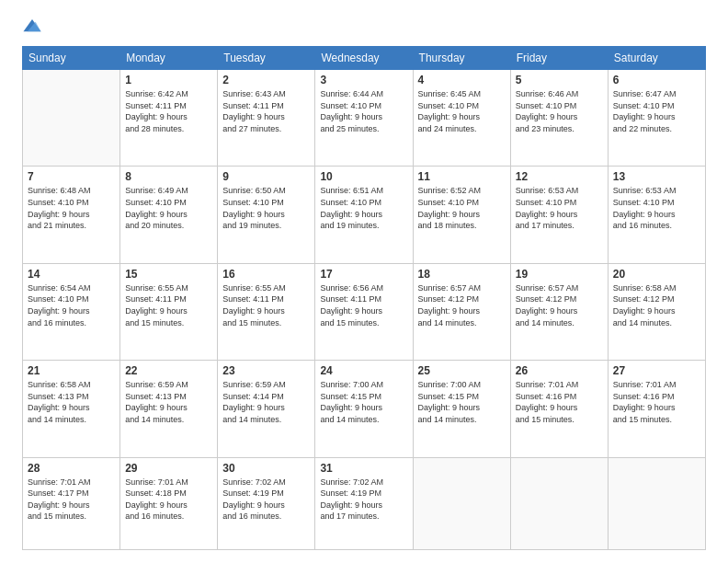 This screenshot has width=728, height=563. What do you see at coordinates (461, 177) in the screenshot?
I see `day-number: 11` at bounding box center [461, 177].